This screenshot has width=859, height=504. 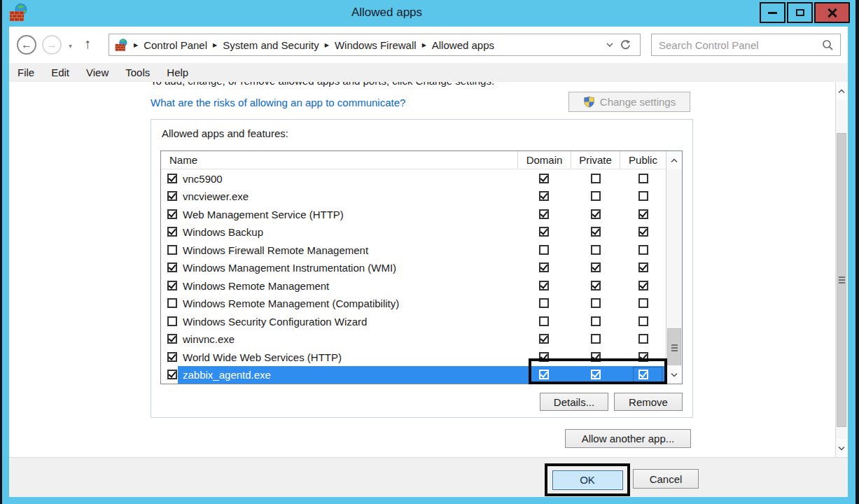 I want to click on breadcrumb-item-windows-firewall: Windows Firewall, so click(x=375, y=45).